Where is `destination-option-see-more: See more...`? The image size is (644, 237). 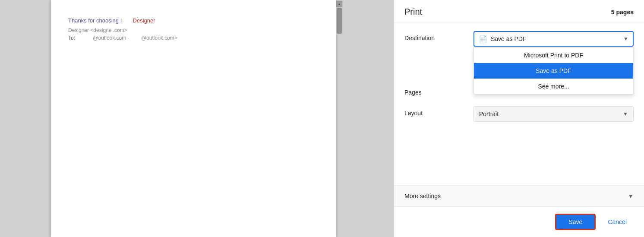 destination-option-see-more: See more... is located at coordinates (553, 86).